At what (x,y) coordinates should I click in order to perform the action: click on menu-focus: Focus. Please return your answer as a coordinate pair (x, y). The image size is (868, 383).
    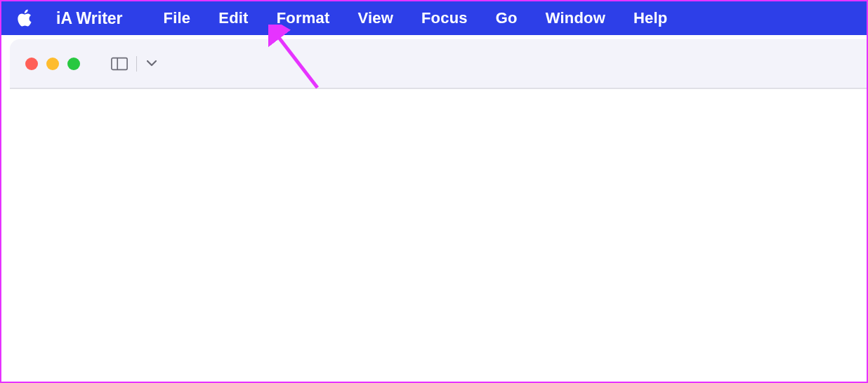
    Looking at the image, I should click on (445, 18).